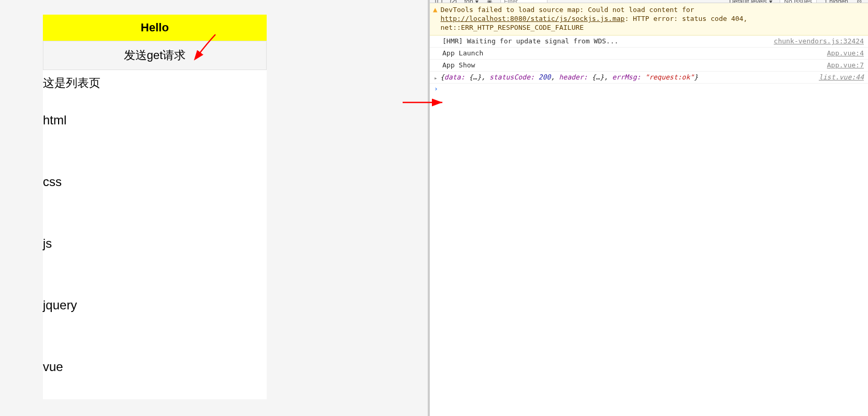  Describe the element at coordinates (603, 41) in the screenshot. I see `log-message: [HMR] Waiting for update signal from WDS…` at that location.